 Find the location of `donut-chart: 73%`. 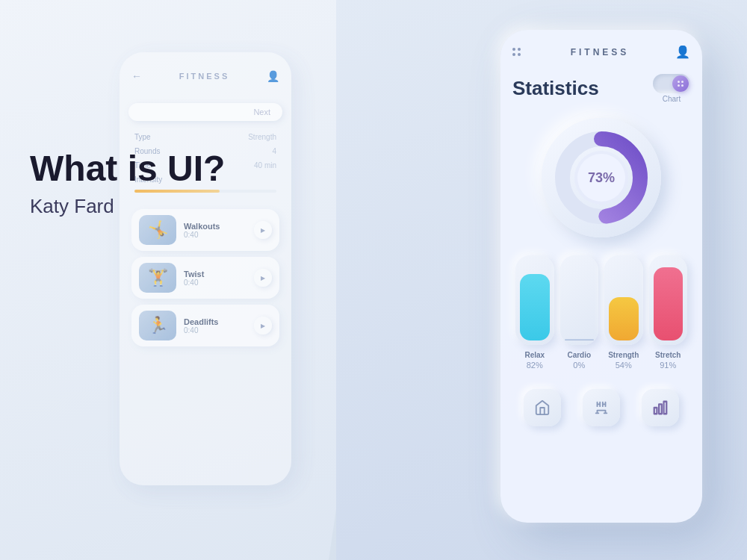

donut-chart: 73% is located at coordinates (601, 178).